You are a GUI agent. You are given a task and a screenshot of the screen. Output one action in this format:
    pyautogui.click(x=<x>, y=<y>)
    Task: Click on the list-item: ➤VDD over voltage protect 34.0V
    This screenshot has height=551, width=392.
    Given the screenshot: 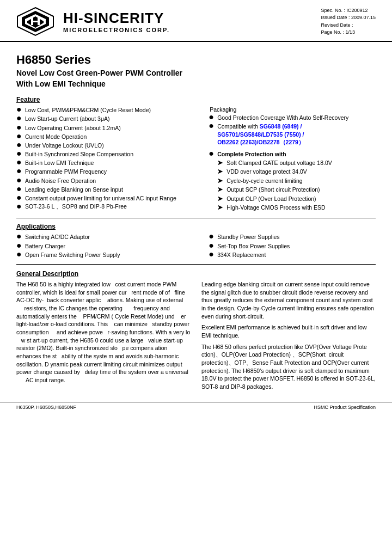 What is the action you would take?
    pyautogui.click(x=296, y=172)
    